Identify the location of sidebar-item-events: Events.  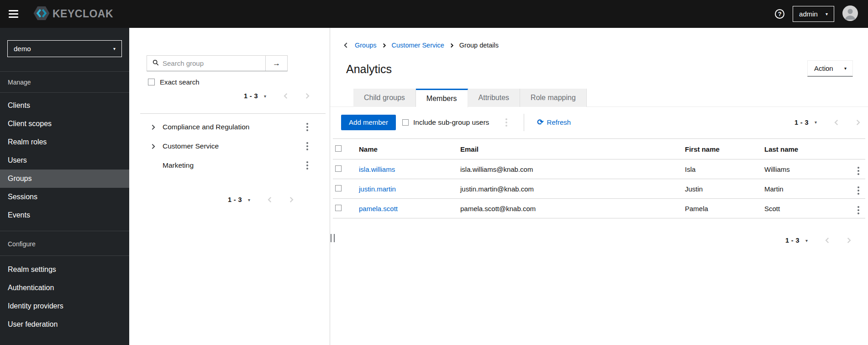
(65, 215).